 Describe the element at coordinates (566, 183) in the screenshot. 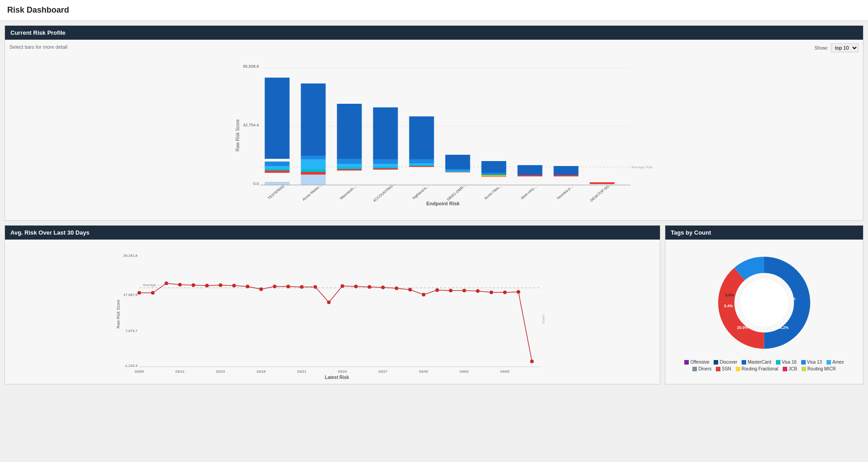

I see `bar-heureka: heureka-ji-...` at that location.